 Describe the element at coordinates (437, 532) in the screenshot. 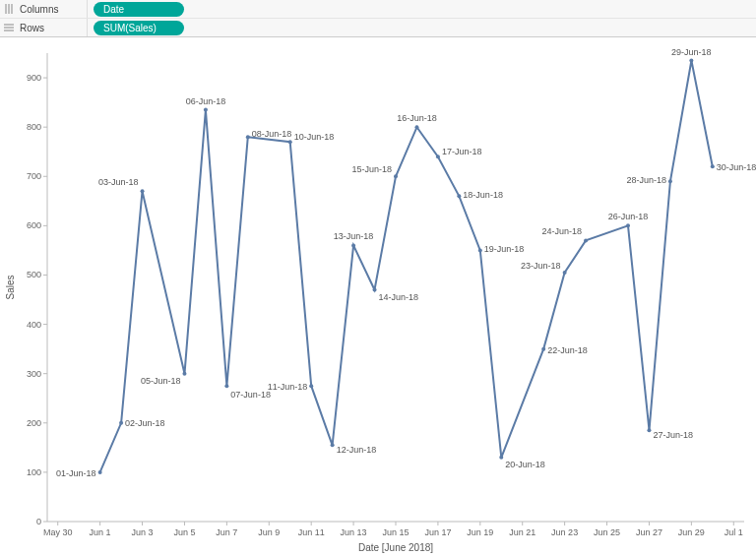

I see `x-tick-label: Jun 17` at that location.